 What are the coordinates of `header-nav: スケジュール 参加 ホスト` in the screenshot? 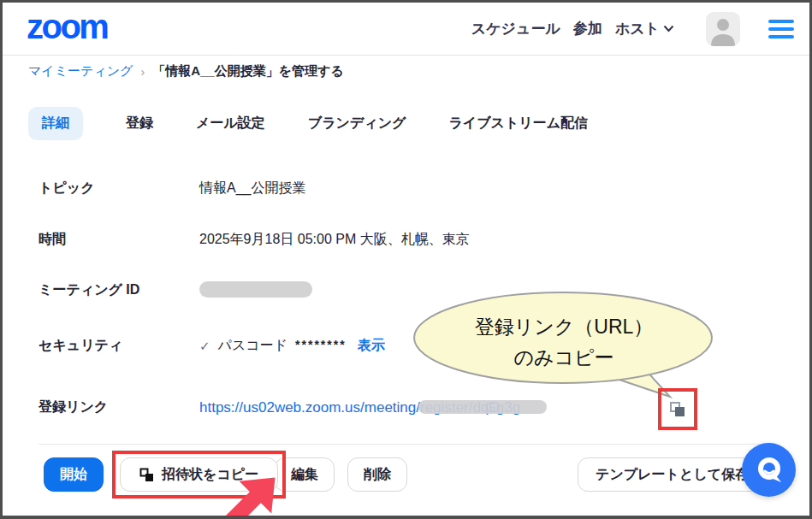 It's located at (633, 29).